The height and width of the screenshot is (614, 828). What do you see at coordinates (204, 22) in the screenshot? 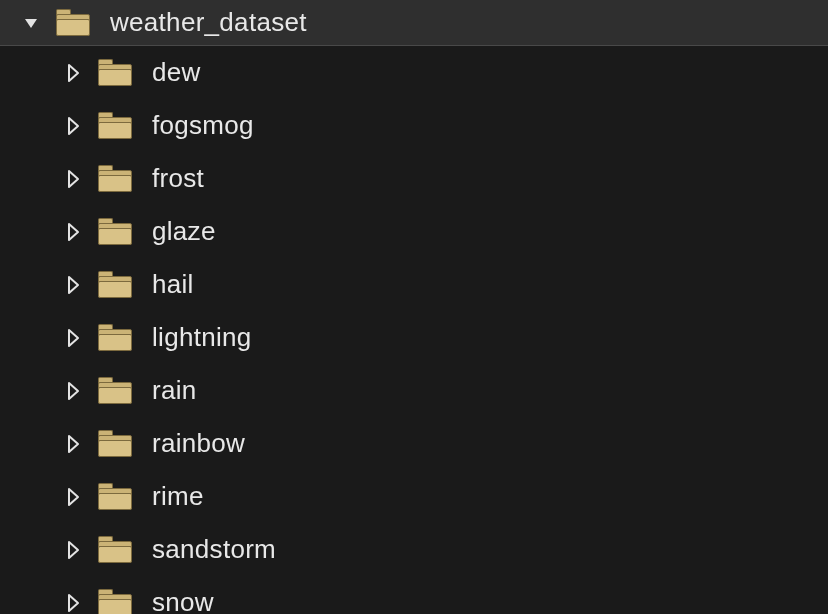
I see `tree-item-label: weather_dataset` at bounding box center [204, 22].